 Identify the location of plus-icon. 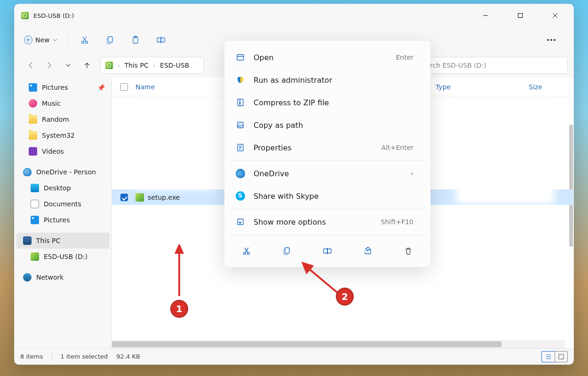
(28, 40).